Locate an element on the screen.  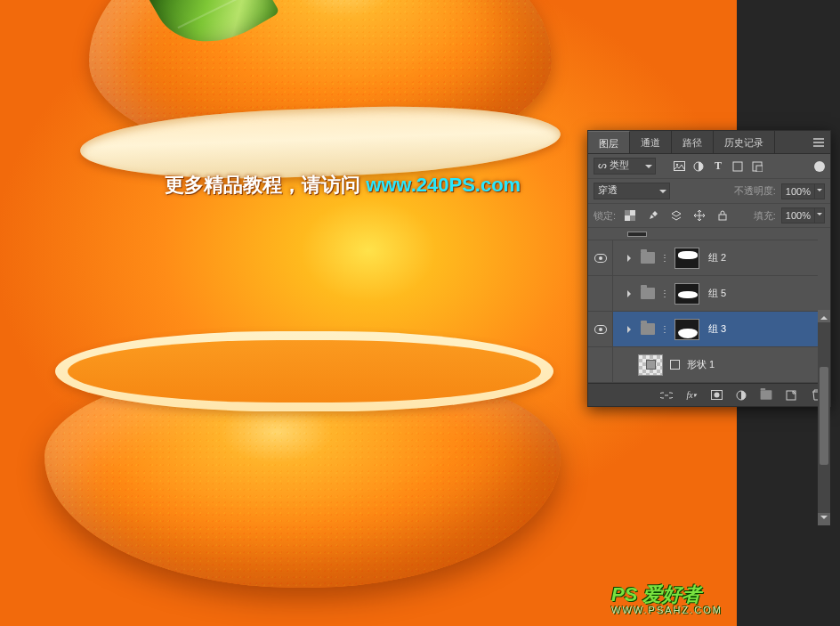
scroll-up-icon is located at coordinates (824, 316).